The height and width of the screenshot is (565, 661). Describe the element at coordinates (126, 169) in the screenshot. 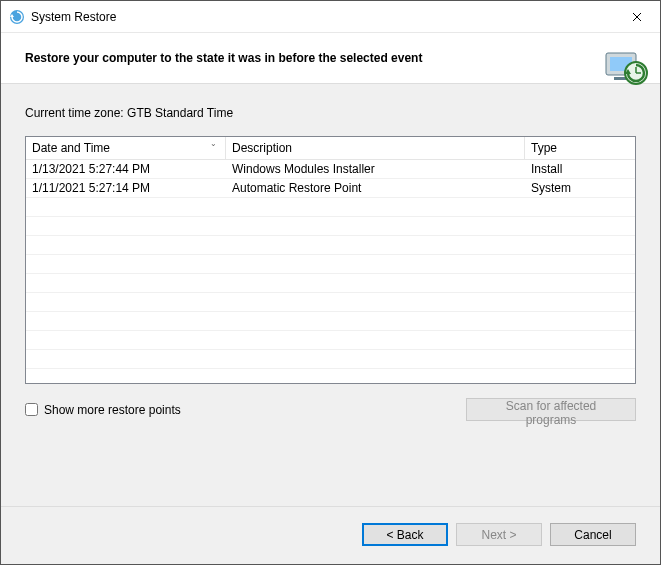

I see `cell-date: 1/13/2021 5:27:44 PM` at that location.